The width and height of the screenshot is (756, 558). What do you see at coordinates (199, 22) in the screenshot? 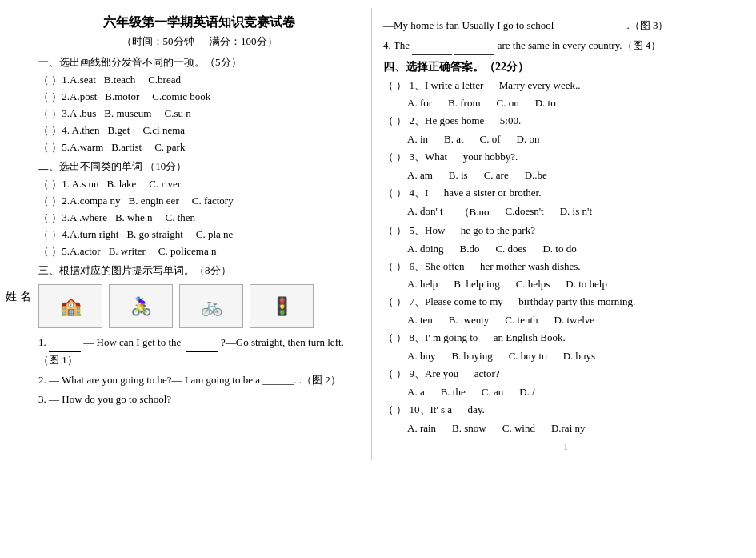
I see `page-title: 六年级第一学期英语知识竞赛试卷` at bounding box center [199, 22].